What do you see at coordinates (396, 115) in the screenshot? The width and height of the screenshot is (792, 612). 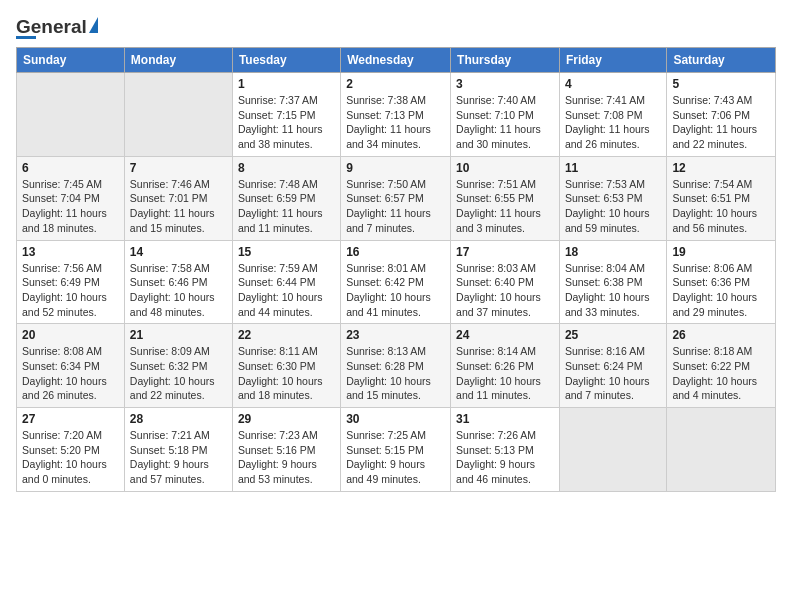 I see `calendar-week-row: 1Sunrise: 7:37 AMSunset: 7:15 PMDaylight…` at bounding box center [396, 115].